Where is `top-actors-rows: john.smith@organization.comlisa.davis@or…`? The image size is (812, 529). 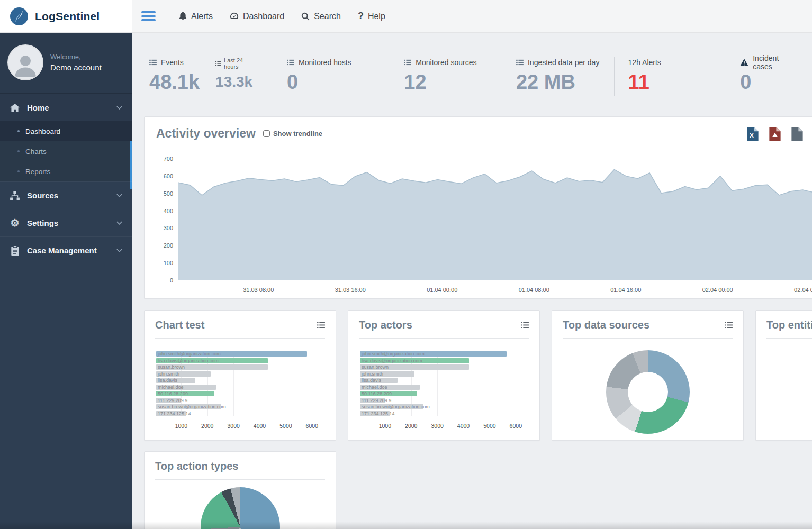 top-actors-rows: john.smith@organization.comlisa.davis@or… is located at coordinates (445, 384).